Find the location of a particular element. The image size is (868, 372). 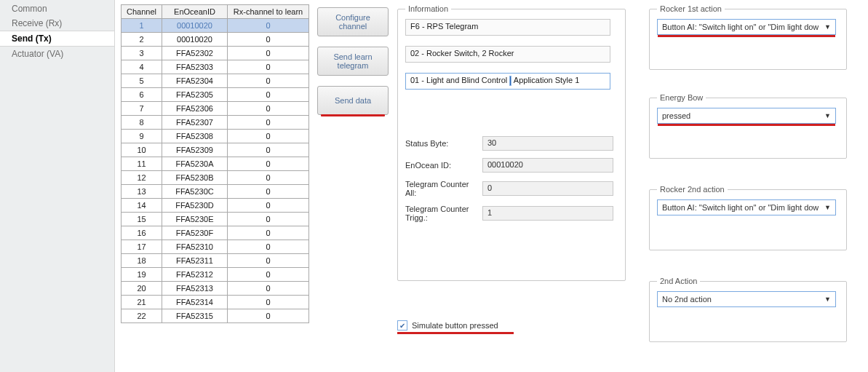

table-cell: FFA52312 is located at coordinates (195, 275).